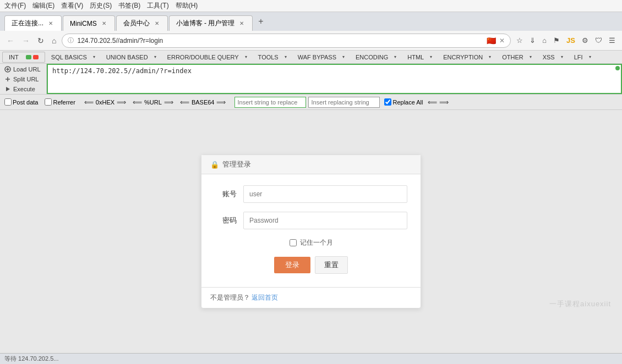 This screenshot has width=622, height=364. I want to click on html-label: HTML, so click(416, 57).